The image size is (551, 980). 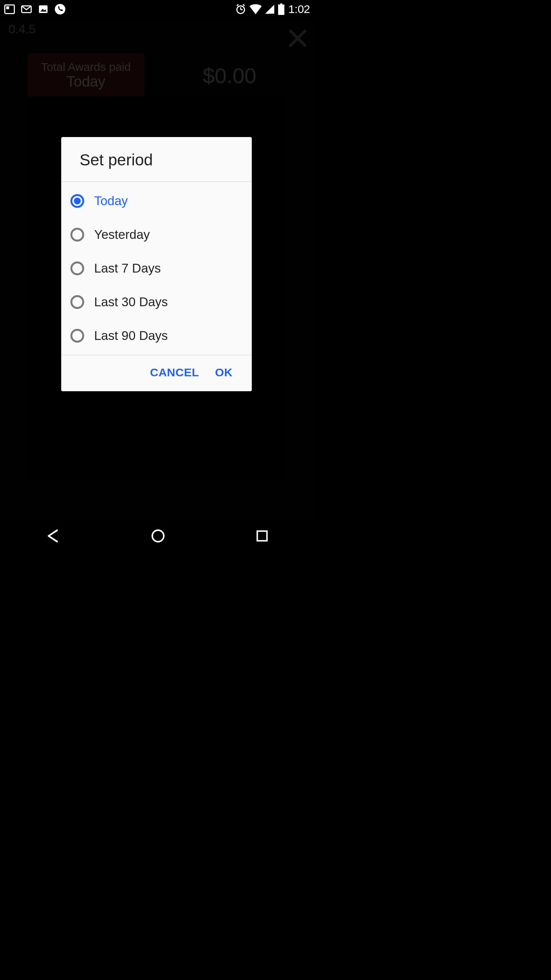 What do you see at coordinates (262, 536) in the screenshot?
I see `recent-apps-icon` at bounding box center [262, 536].